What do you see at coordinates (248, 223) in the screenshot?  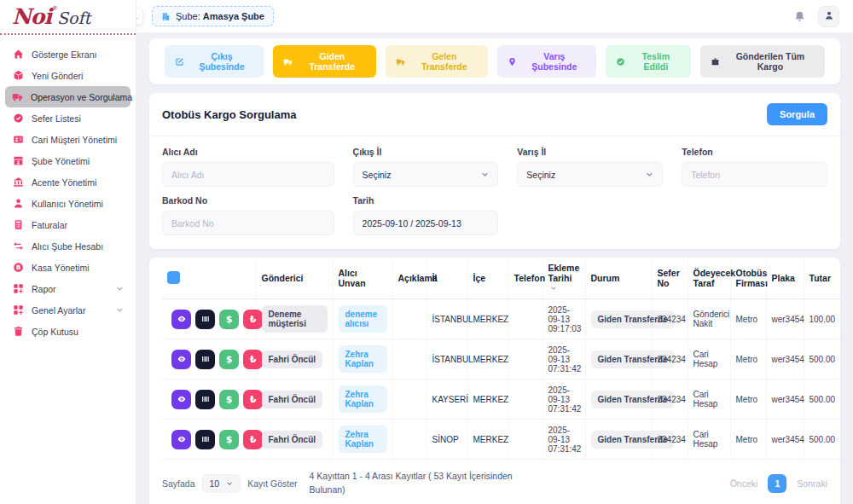 I see `barkod_no-input` at bounding box center [248, 223].